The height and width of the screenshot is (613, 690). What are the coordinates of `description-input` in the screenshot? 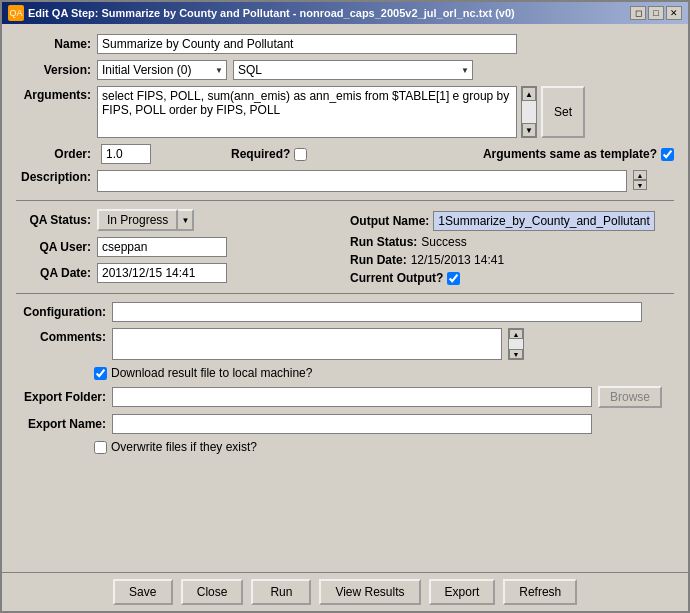 It's located at (362, 181).